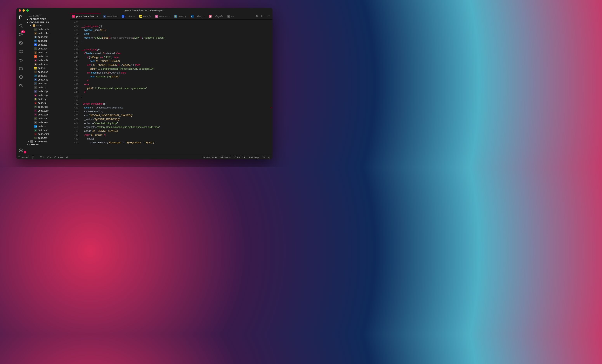 The width and height of the screenshot is (602, 364). I want to click on file-item: Mcode.md, so click(48, 84).